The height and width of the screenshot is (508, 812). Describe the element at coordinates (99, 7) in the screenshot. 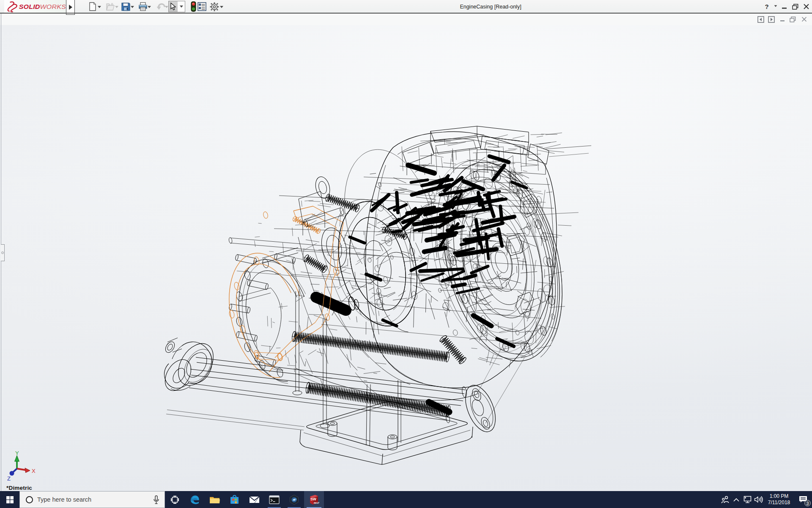

I see `new-document-caret` at that location.